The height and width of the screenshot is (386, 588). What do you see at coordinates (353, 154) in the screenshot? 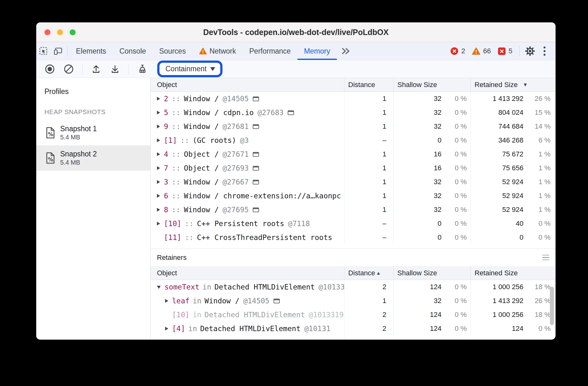
I see `table-row: 4::Object /@276711160 %75 6721 %` at bounding box center [353, 154].